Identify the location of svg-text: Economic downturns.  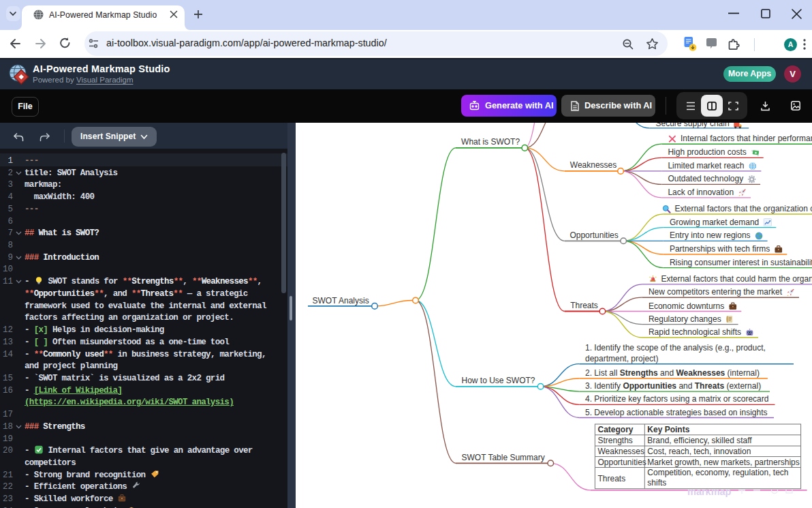
(687, 306).